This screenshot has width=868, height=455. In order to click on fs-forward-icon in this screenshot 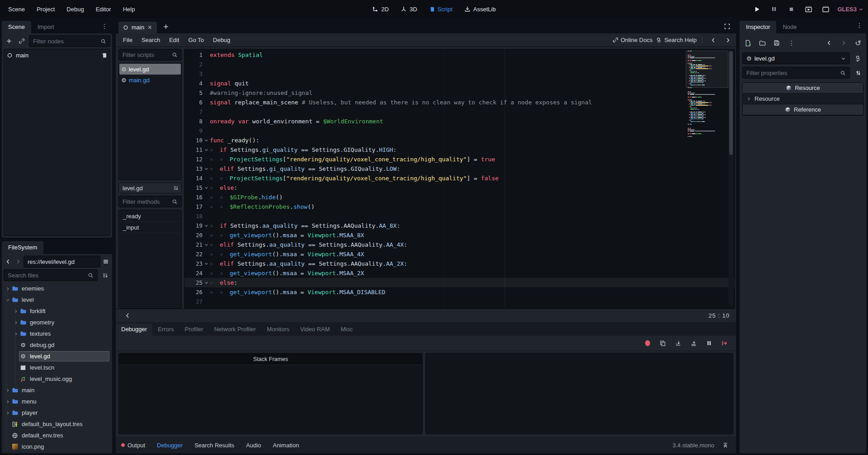, I will do `click(18, 262)`.